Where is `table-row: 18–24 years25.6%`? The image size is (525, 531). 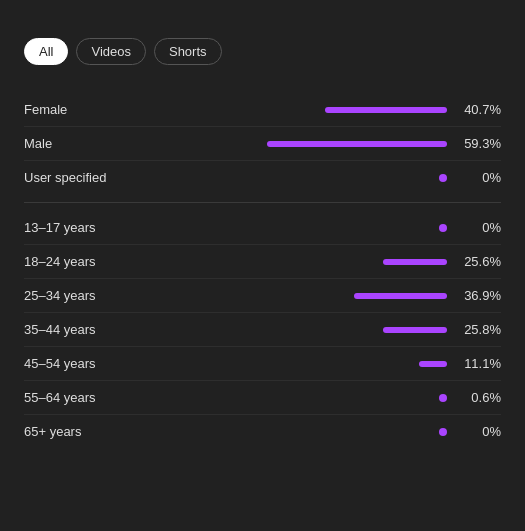 table-row: 18–24 years25.6% is located at coordinates (262, 262).